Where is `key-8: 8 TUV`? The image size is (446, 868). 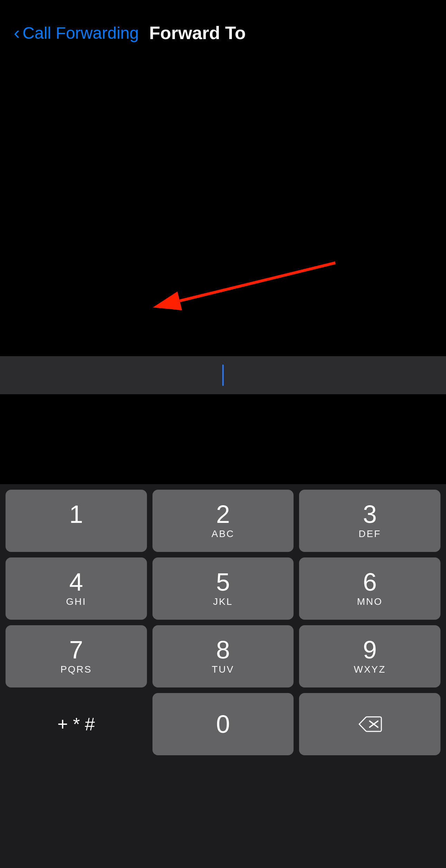 key-8: 8 TUV is located at coordinates (223, 656).